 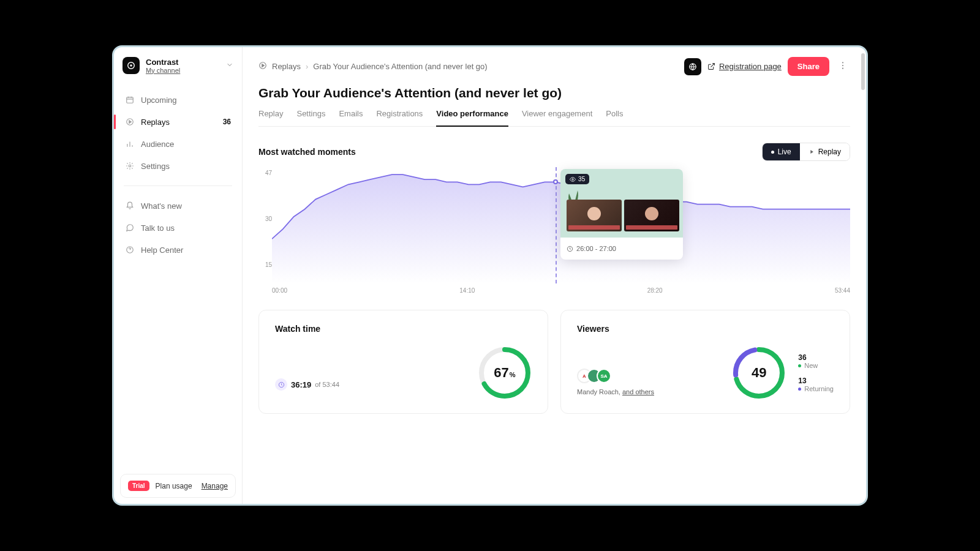 What do you see at coordinates (130, 206) in the screenshot?
I see `bell-icon` at bounding box center [130, 206].